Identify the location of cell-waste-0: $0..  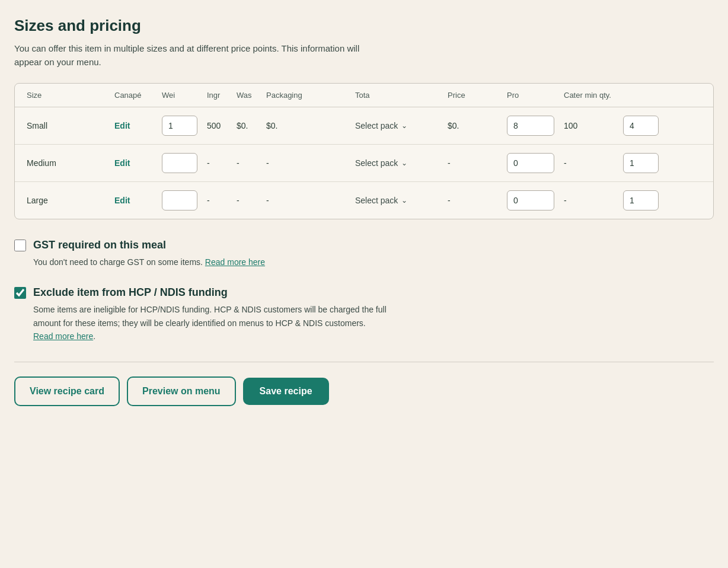
(306, 126).